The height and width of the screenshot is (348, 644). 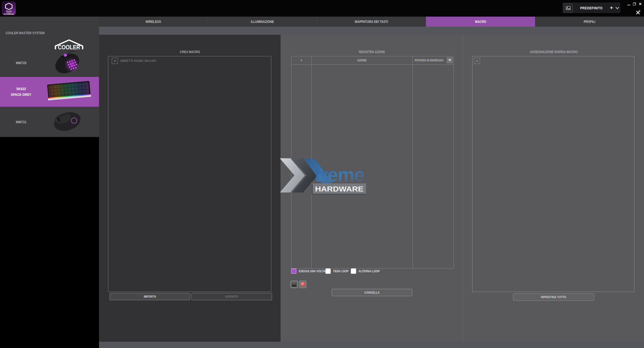 What do you see at coordinates (67, 122) in the screenshot?
I see `mm731-mouse-image` at bounding box center [67, 122].